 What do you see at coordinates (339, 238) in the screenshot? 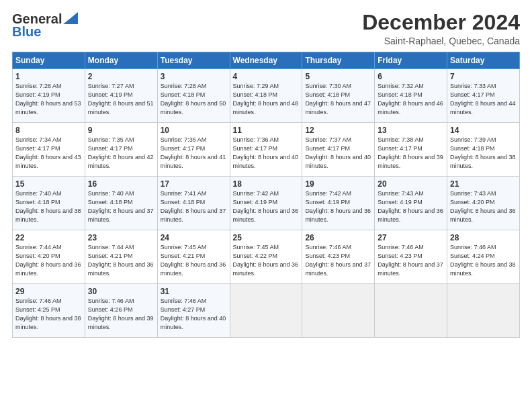
I see `day-number: 26` at bounding box center [339, 238].